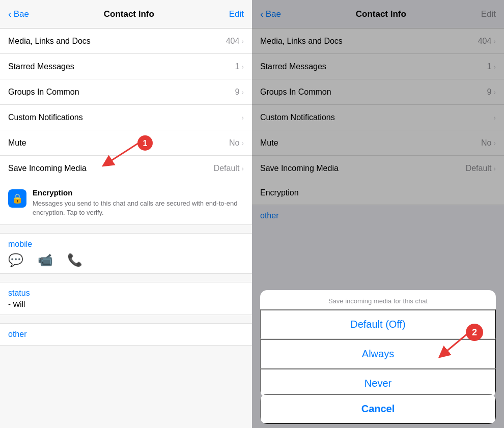 Image resolution: width=504 pixels, height=428 pixels. What do you see at coordinates (21, 14) in the screenshot?
I see `left-back-label: Bae` at bounding box center [21, 14].